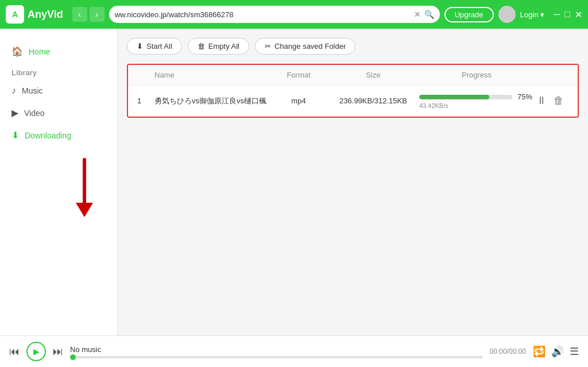  Describe the element at coordinates (88, 14) in the screenshot. I see `nav-arrows: ‹ ›` at that location.